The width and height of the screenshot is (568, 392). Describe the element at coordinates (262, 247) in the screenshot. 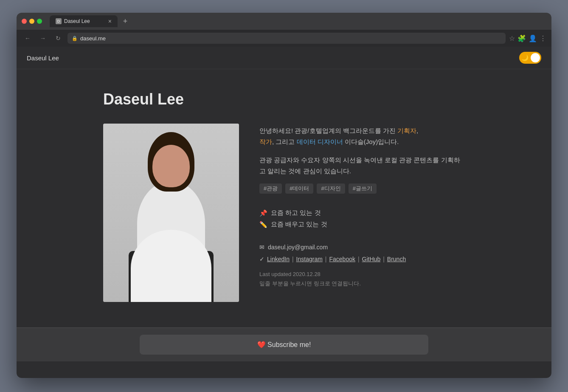

I see `email-icon: ✉` at that location.